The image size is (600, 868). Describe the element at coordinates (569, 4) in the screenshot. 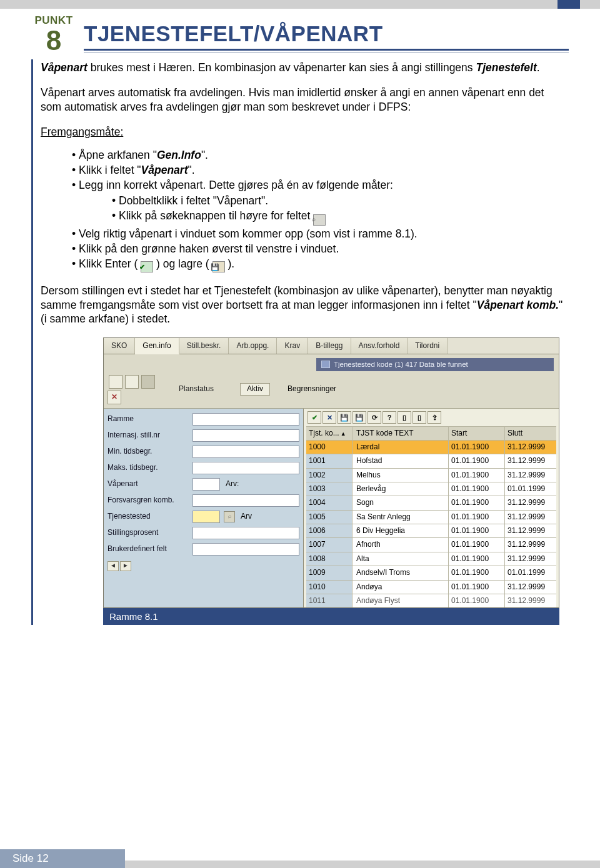

I see `top-accent` at that location.